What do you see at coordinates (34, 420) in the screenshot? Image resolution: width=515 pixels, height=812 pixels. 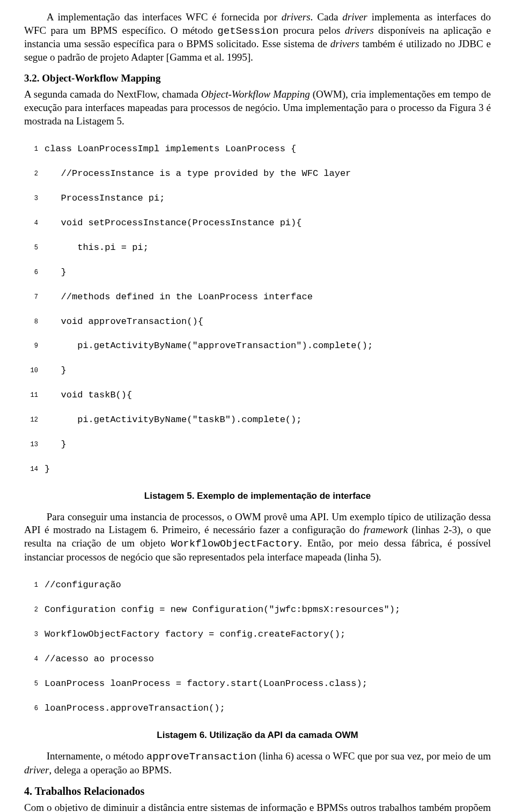 I see `line-number: 12` at bounding box center [34, 420].